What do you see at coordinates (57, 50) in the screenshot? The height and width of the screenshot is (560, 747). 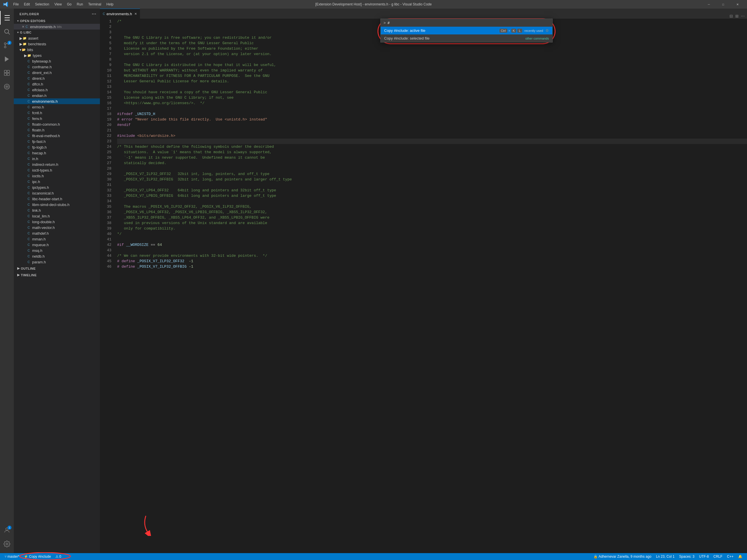 I see `tree-item-bits: ▾ 📂 bits` at bounding box center [57, 50].